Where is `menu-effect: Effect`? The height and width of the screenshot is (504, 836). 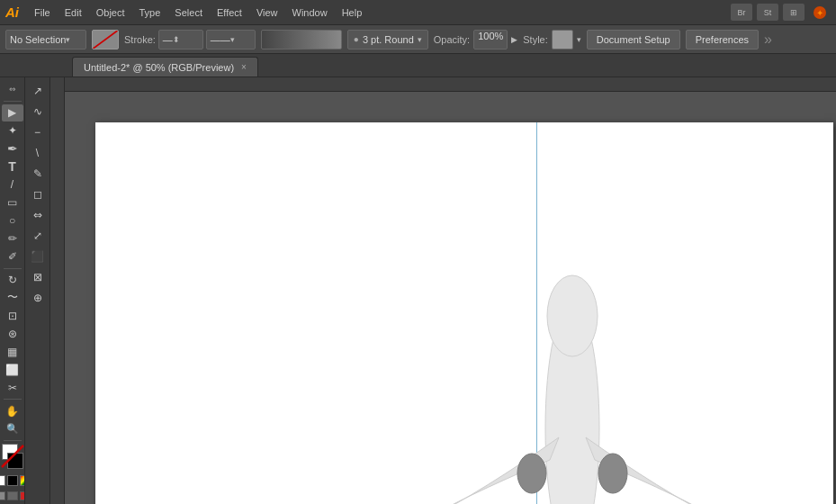
menu-effect: Effect is located at coordinates (229, 13).